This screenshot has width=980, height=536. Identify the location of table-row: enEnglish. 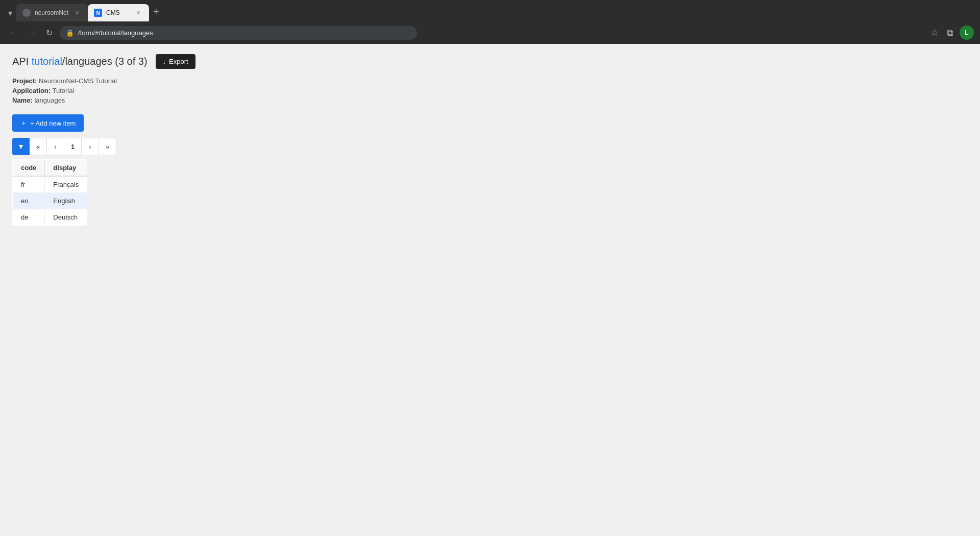
(50, 201).